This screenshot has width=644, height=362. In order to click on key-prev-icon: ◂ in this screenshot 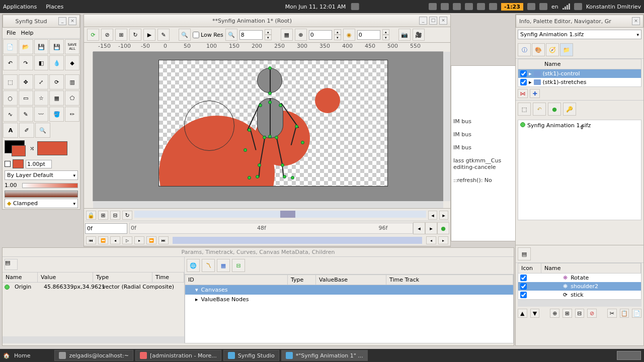, I will do `click(419, 228)`.